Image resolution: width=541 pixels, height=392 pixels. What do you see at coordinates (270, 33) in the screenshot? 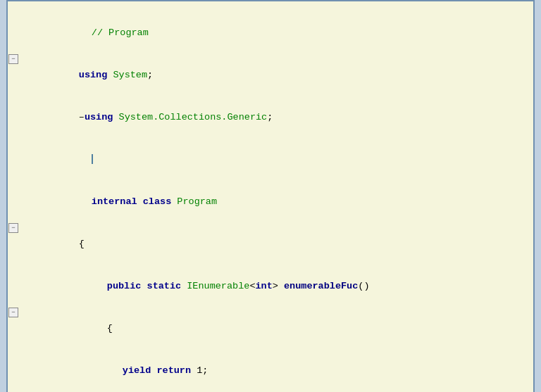
I see `line-1: // Program` at bounding box center [270, 33].